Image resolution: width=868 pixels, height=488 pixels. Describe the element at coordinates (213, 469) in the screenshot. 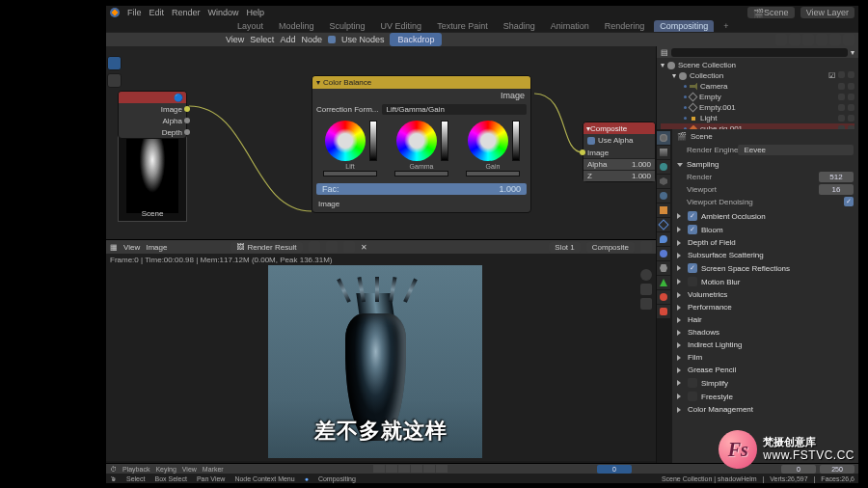

I see `tl-marker: Marker` at that location.